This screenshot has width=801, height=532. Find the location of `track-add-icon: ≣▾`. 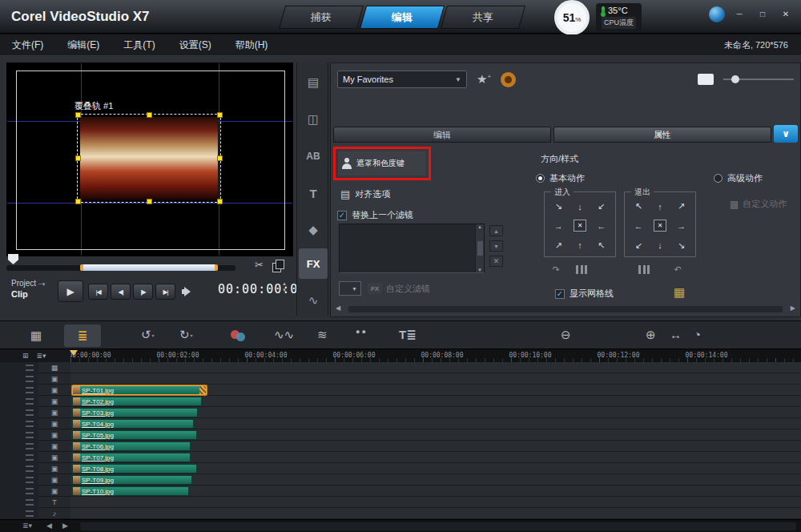

track-add-icon: ≣▾ is located at coordinates (27, 526).